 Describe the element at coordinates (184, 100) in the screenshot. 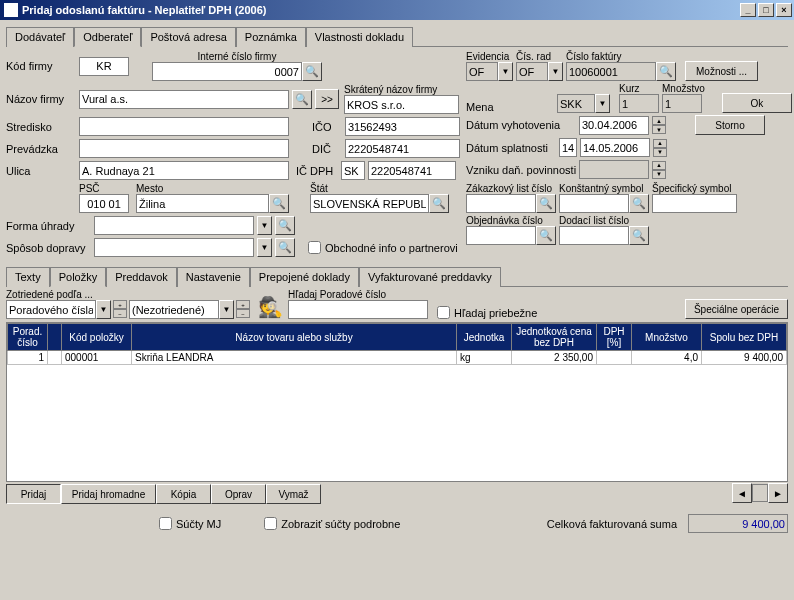

I see `nazov-firmy-input` at that location.